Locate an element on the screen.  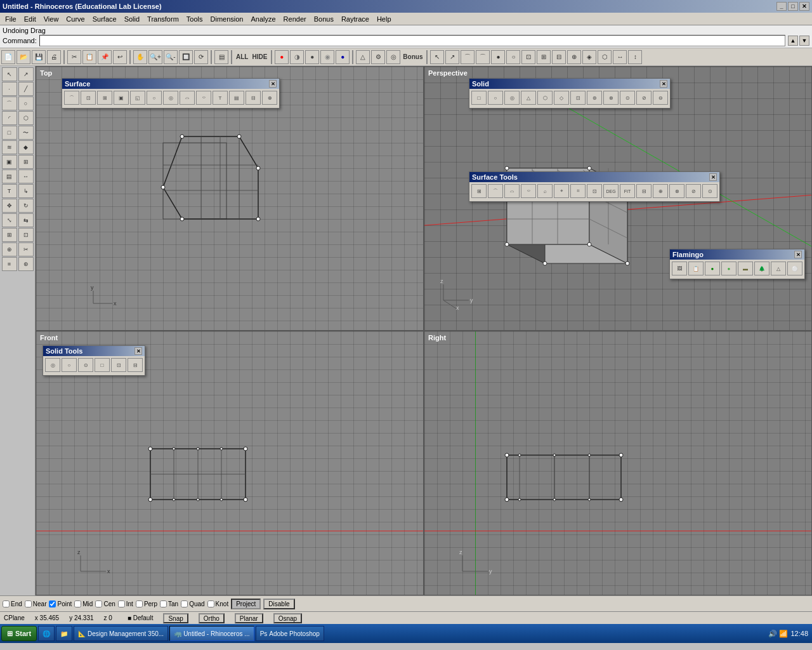
surface-panel-close: ✕ is located at coordinates (273, 84).